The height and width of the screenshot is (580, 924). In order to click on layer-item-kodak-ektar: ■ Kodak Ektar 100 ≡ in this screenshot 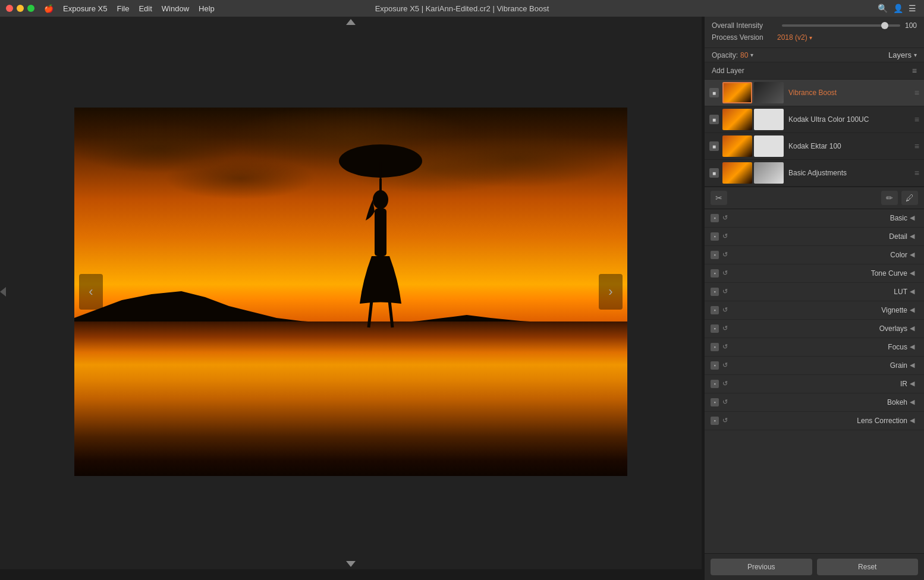, I will do `click(815, 146)`.